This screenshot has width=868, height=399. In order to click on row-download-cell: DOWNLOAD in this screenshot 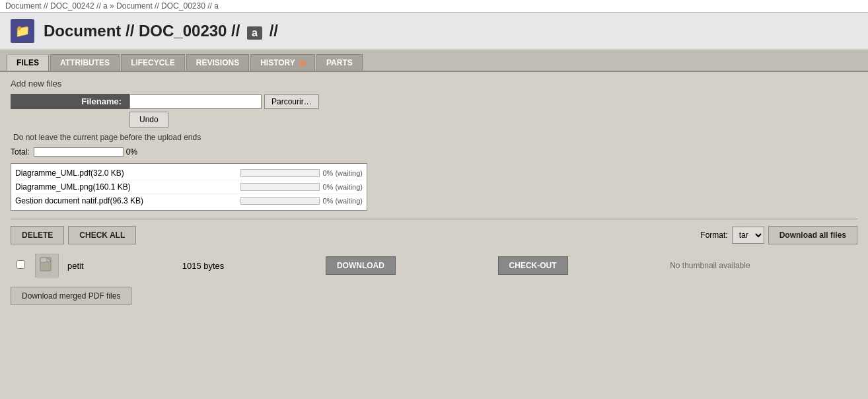, I will do `click(408, 266)`.